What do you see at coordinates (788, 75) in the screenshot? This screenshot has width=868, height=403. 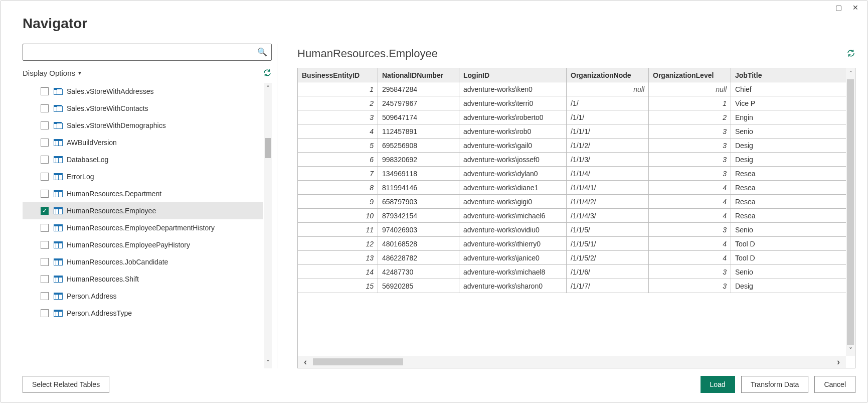 I see `column-header: JobTitle` at bounding box center [788, 75].